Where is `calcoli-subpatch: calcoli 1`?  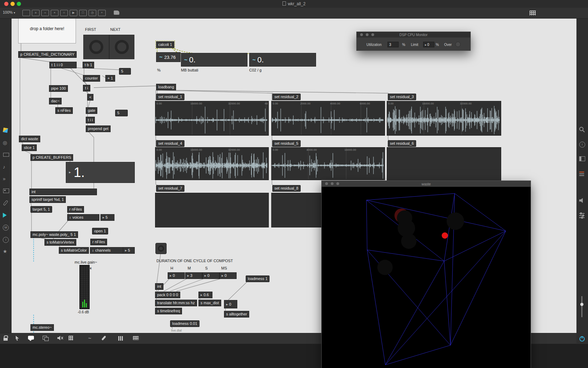 calcoli-subpatch: calcoli 1 is located at coordinates (165, 45).